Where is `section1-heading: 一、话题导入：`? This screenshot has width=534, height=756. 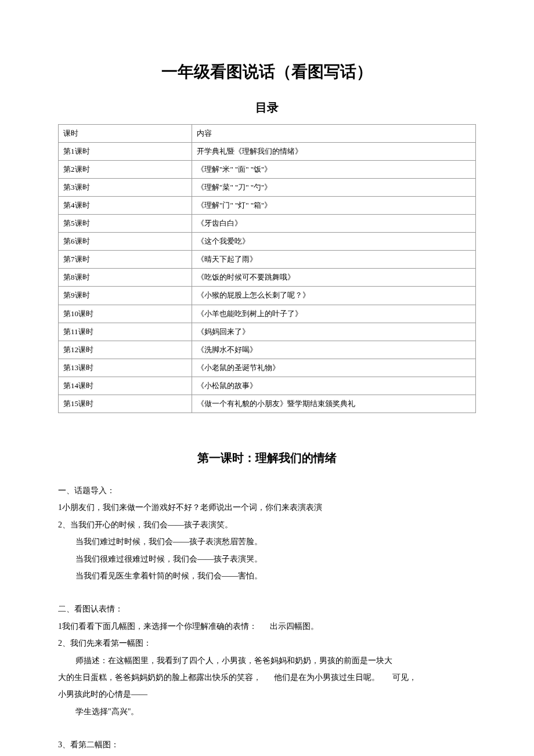
section1-heading: 一、话题导入： is located at coordinates (267, 491).